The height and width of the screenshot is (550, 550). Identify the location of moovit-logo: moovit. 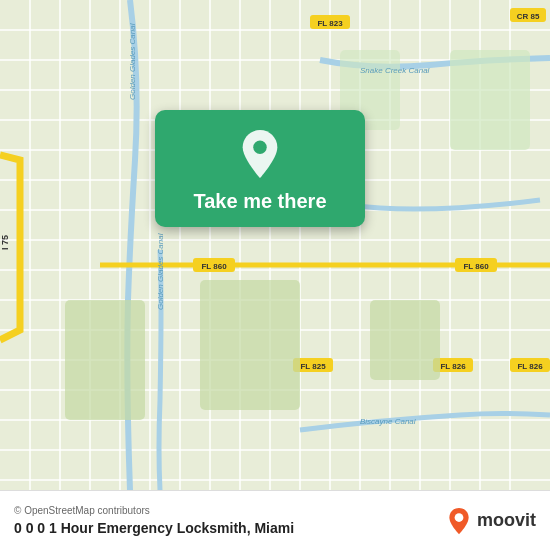
(490, 521).